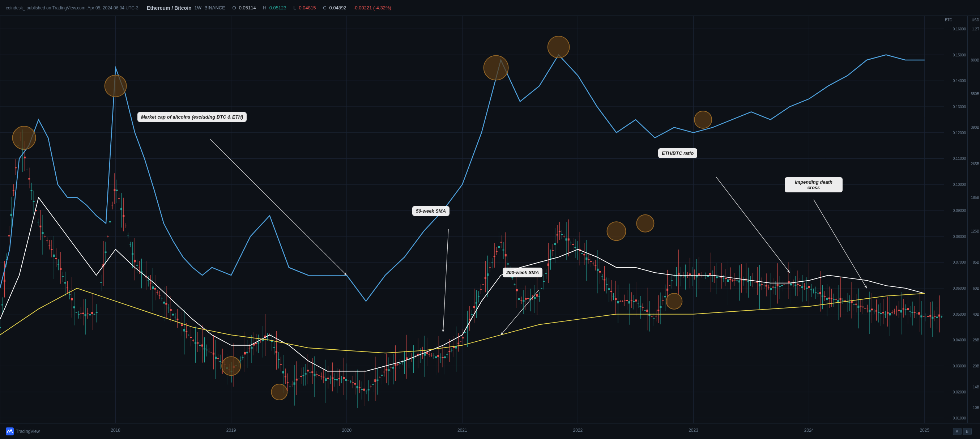 The width and height of the screenshot is (980, 439). What do you see at coordinates (325, 8) in the screenshot?
I see `close-label: C` at bounding box center [325, 8].